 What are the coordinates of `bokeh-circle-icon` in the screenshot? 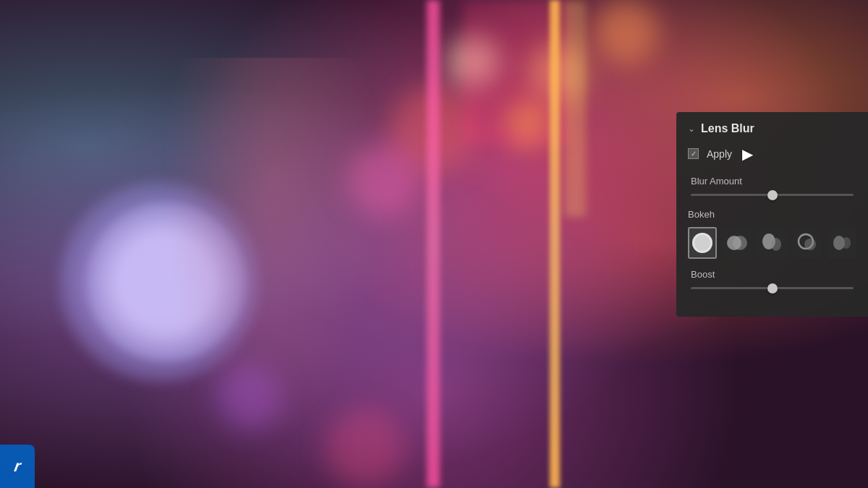 It's located at (702, 243).